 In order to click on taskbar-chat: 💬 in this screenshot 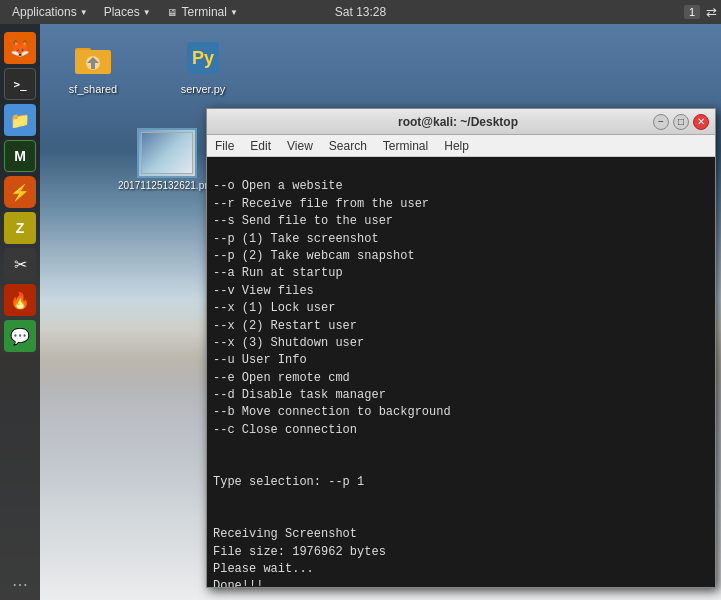, I will do `click(20, 336)`.